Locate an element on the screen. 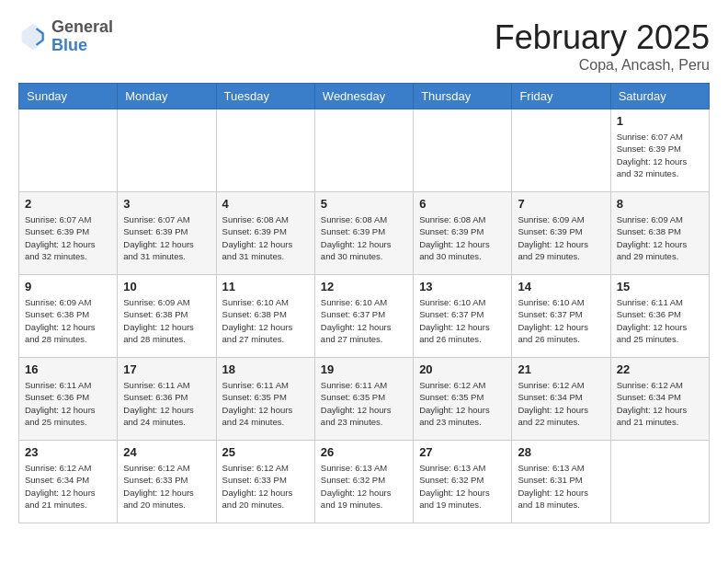 Image resolution: width=728 pixels, height=563 pixels. calendar-cell: 15Sunrise: 6:11 AM Sunset: 6:36 PM Dayli… is located at coordinates (660, 316).